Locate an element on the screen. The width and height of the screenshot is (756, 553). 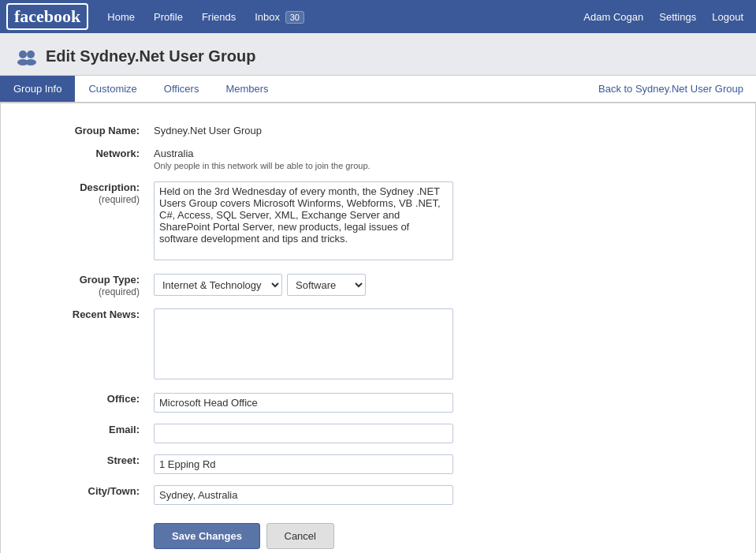
description-textarea: Held on the 3rd Wednesday of every month… is located at coordinates (304, 221).